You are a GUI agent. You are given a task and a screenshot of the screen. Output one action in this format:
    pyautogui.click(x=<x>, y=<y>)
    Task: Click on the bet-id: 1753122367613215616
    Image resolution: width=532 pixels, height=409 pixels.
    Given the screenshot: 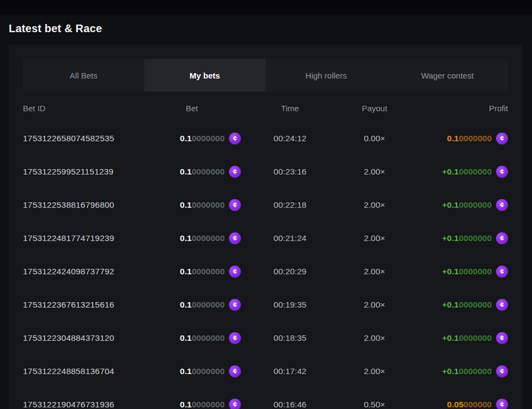 What is the action you would take?
    pyautogui.click(x=83, y=305)
    